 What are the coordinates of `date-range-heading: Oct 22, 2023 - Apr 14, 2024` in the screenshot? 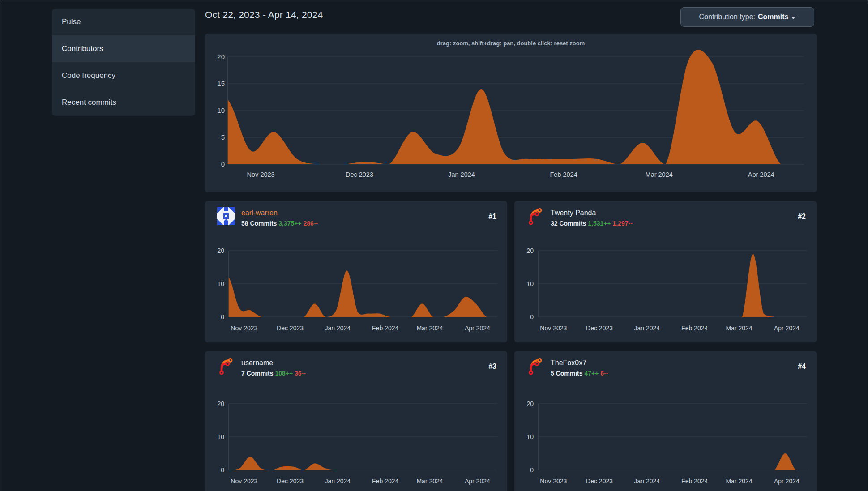 It's located at (264, 15).